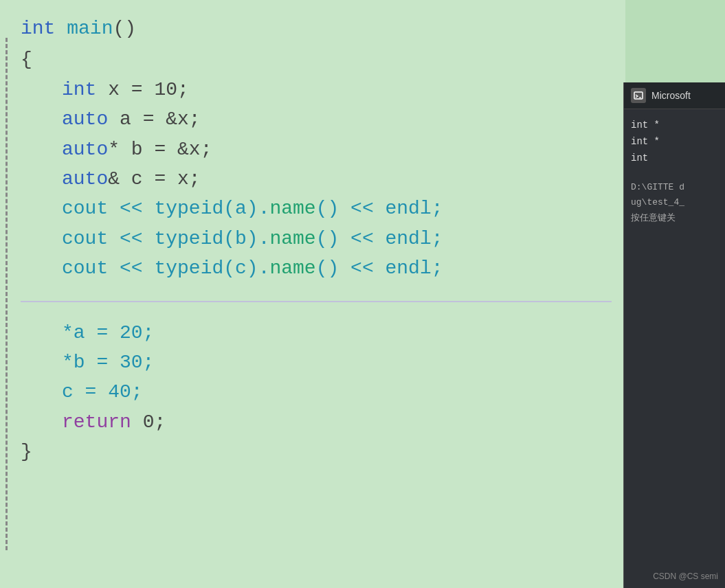 Image resolution: width=725 pixels, height=588 pixels. What do you see at coordinates (686, 576) in the screenshot?
I see `terminal-footer-text: CSDN @CS semi` at bounding box center [686, 576].